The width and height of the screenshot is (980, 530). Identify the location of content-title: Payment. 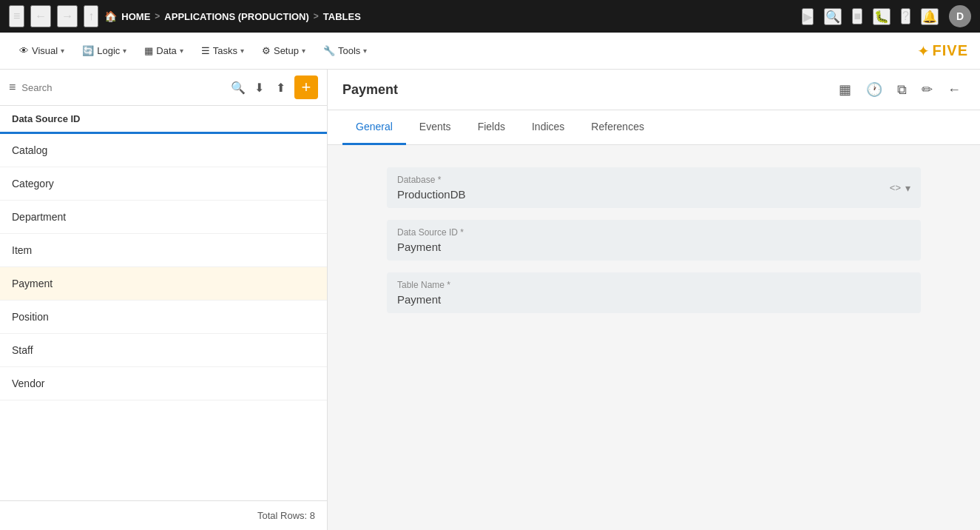
(370, 90).